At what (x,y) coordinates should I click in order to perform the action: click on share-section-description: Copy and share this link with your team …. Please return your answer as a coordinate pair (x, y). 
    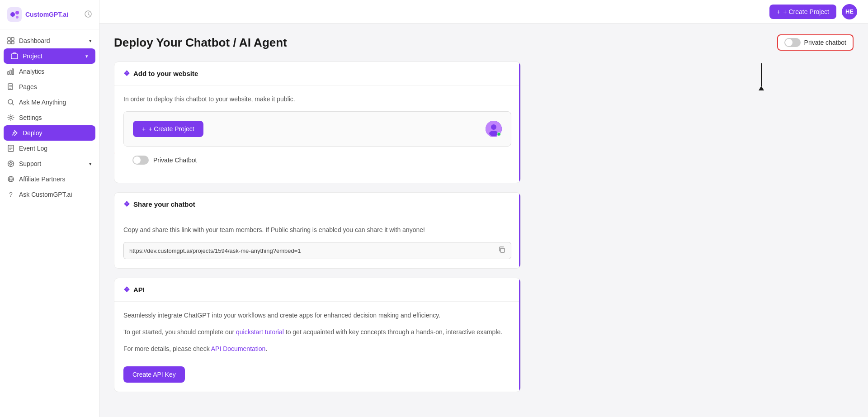
    Looking at the image, I should click on (317, 230).